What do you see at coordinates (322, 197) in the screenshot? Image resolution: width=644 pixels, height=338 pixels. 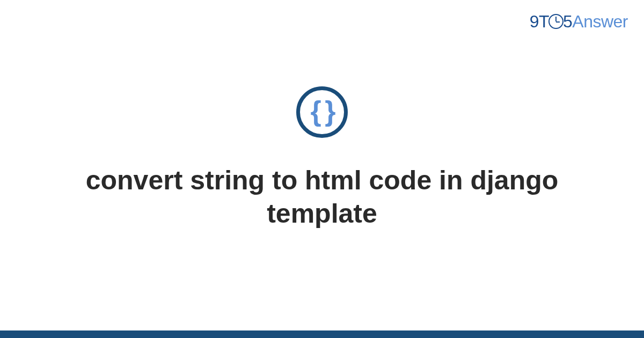 I see `page-title: convert string to html code in django te…` at bounding box center [322, 197].